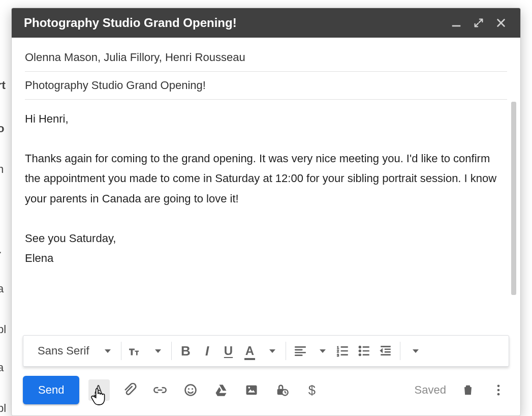 The height and width of the screenshot is (416, 532). What do you see at coordinates (386, 351) in the screenshot?
I see `indent-less-icon` at bounding box center [386, 351].